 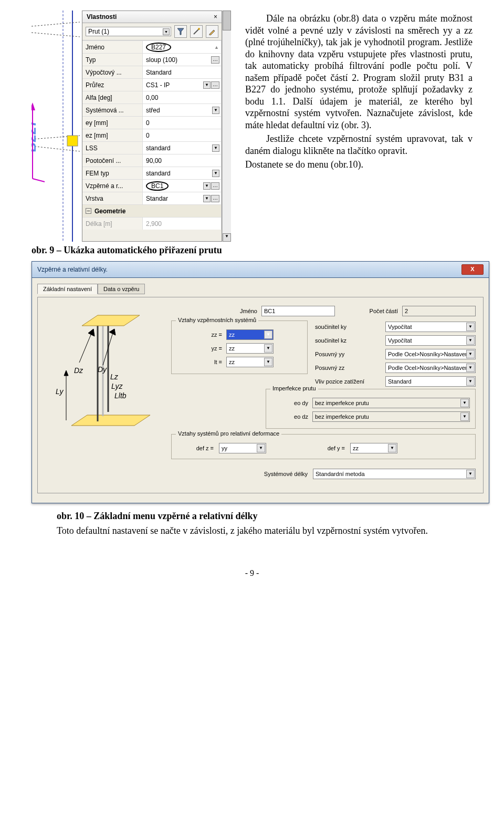 What do you see at coordinates (227, 237) in the screenshot?
I see `scroll-down-arrow-icon: ▼` at bounding box center [227, 237].